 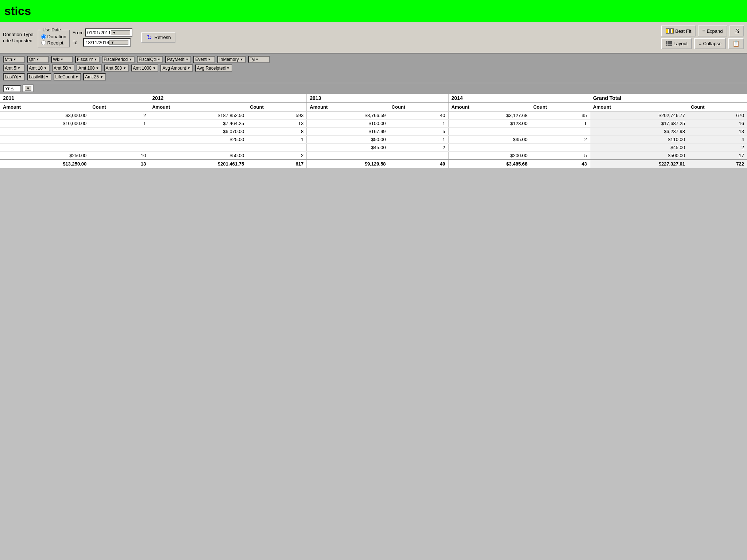 What do you see at coordinates (54, 36) in the screenshot?
I see `donation-radio-item: Donation` at bounding box center [54, 36].